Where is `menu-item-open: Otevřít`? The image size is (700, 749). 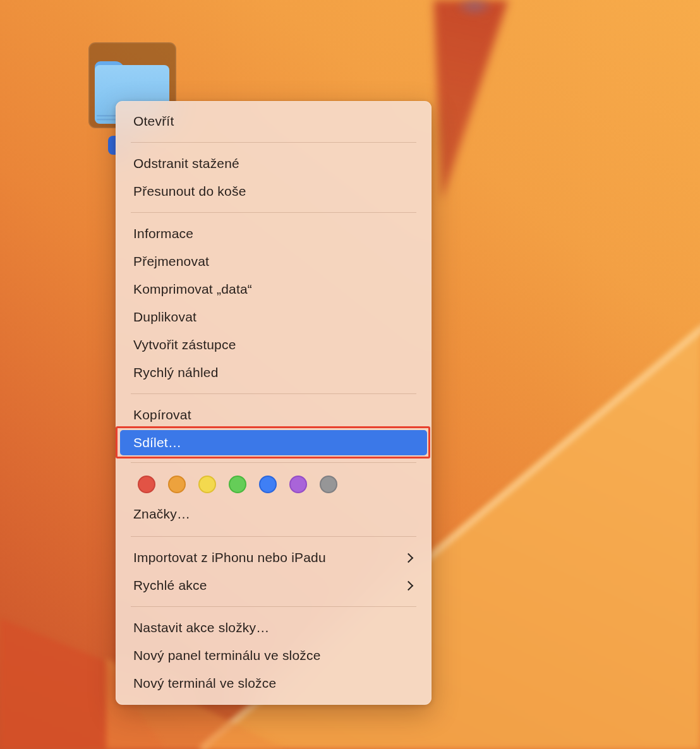 menu-item-open: Otevřít is located at coordinates (274, 121).